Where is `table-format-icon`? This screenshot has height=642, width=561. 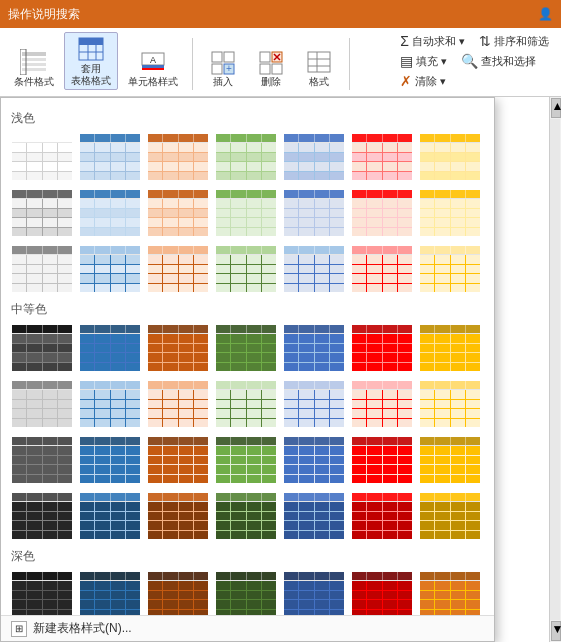
table-format-icon is located at coordinates (91, 49).